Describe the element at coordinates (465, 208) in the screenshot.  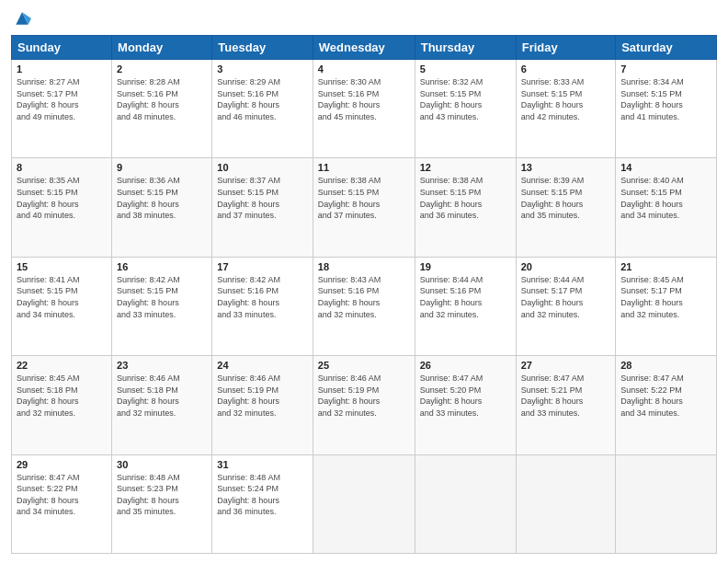
I see `calendar-day-cell: 12Sunrise: 8:38 AM Sunset: 5:15 PM Dayli…` at that location.